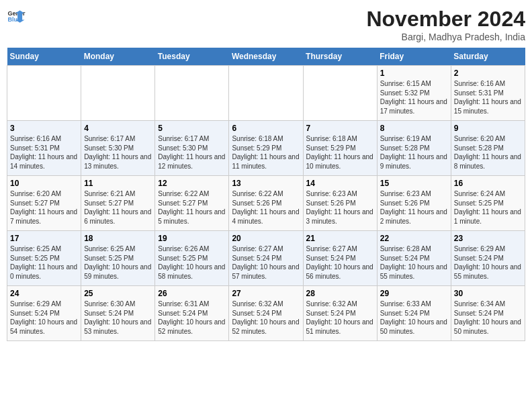 Image resolution: width=532 pixels, height=411 pixels. I want to click on calendar-cell: 23Sunrise: 6:29 AM Sunset: 5:24 PM Dayli…, so click(488, 259).